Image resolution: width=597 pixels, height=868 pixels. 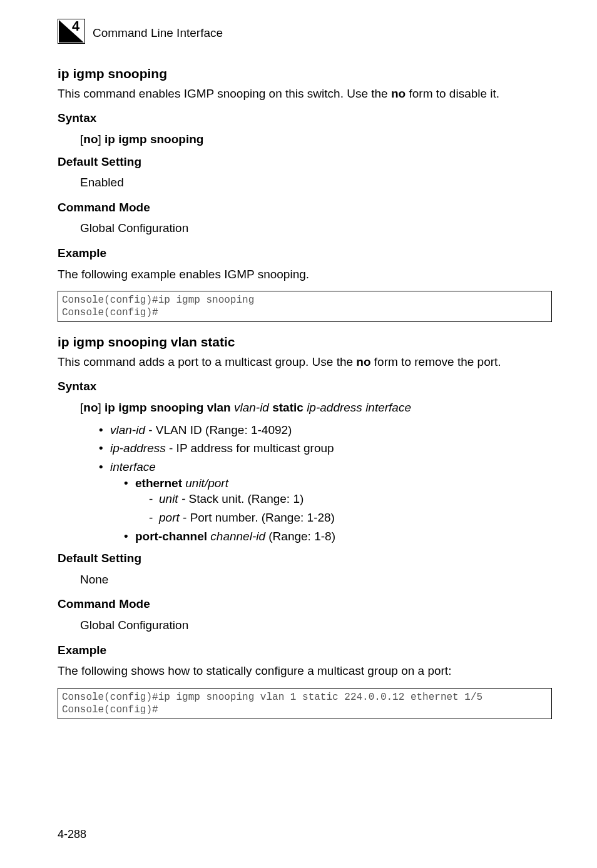 What do you see at coordinates (350, 499) in the screenshot?
I see `list-item: unit - Stack unit. (Range: 1)` at bounding box center [350, 499].